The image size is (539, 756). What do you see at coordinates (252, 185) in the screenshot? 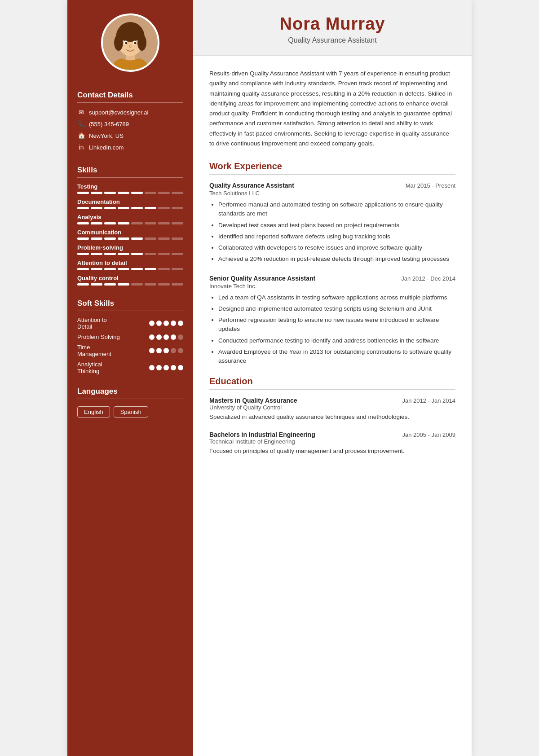
I see `job-title: Quality Assurance Assistant` at bounding box center [252, 185].